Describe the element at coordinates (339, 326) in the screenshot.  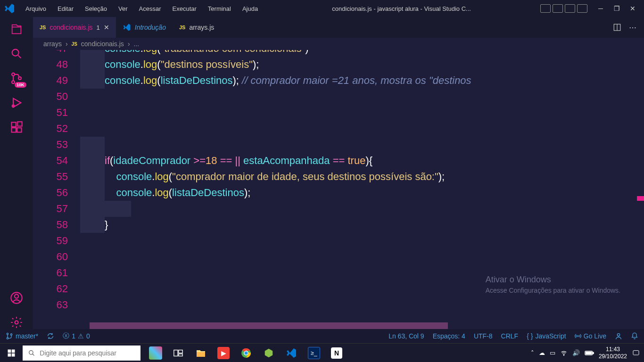
I see `horizontal-scrollbar` at that location.